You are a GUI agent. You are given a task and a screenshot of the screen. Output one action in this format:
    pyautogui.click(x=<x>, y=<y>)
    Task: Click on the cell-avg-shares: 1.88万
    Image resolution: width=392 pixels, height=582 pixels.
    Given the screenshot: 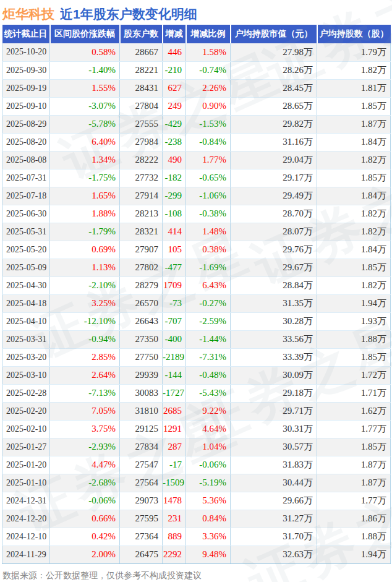 What is the action you would take?
    pyautogui.click(x=354, y=537)
    